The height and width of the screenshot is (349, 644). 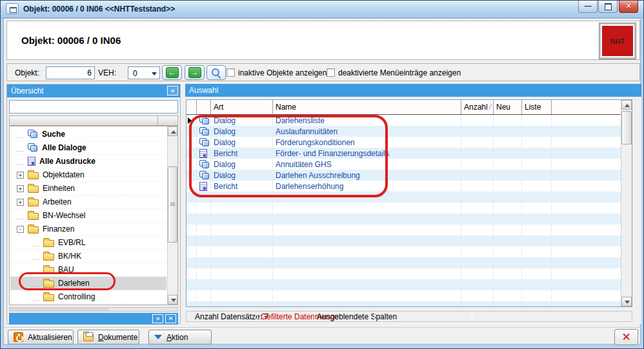 What do you see at coordinates (242, 164) in the screenshot?
I see `row-art-cell: Dialog` at bounding box center [242, 164].